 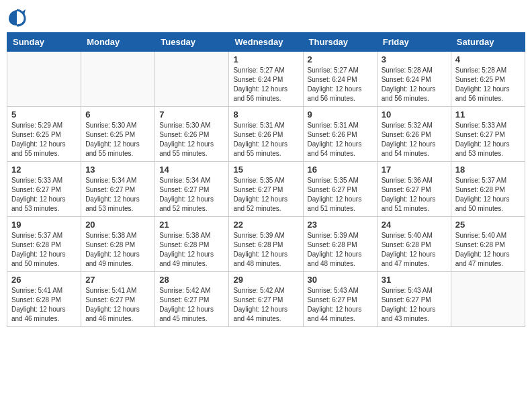 What do you see at coordinates (340, 114) in the screenshot?
I see `day-number: 9` at bounding box center [340, 114].